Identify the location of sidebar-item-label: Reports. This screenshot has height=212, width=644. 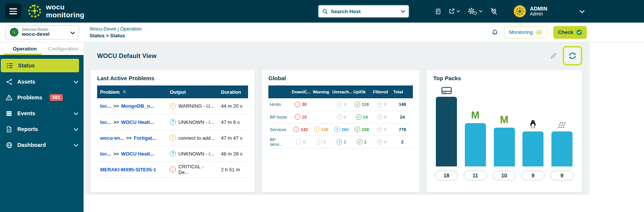
(28, 129).